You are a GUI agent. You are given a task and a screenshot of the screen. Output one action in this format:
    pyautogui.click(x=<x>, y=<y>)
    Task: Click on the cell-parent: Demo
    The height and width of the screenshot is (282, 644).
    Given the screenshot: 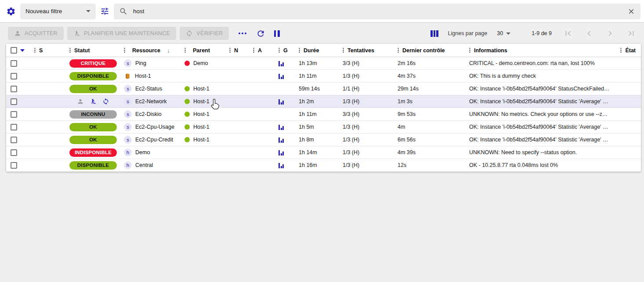 What is the action you would take?
    pyautogui.click(x=203, y=63)
    